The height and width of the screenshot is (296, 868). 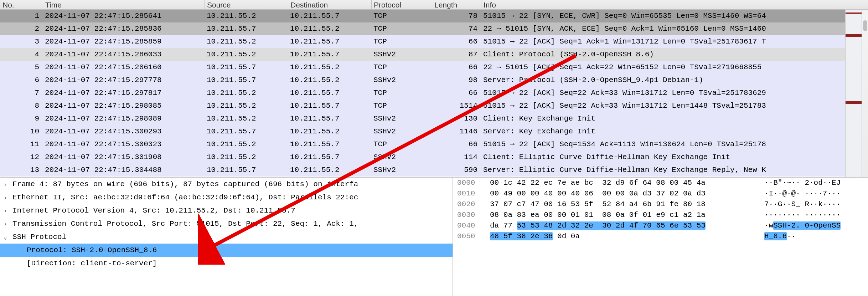 What do you see at coordinates (431, 16) in the screenshot?
I see `packet-row: 12024-11-07 22:47:15.28564110.211.55.210…` at bounding box center [431, 16].